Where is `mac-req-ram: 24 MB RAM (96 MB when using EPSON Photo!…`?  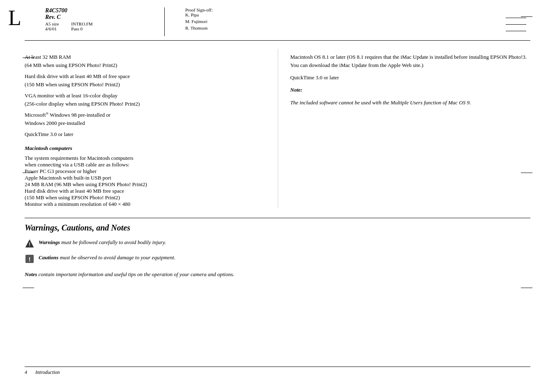
mac-req-ram: 24 MB RAM (96 MB when using EPSON Photo!… is located at coordinates (145, 184).